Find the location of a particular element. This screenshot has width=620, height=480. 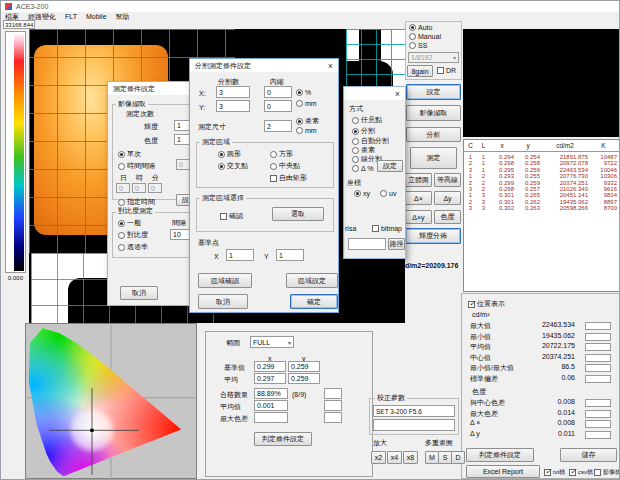

gain-button: 8gain is located at coordinates (420, 71).